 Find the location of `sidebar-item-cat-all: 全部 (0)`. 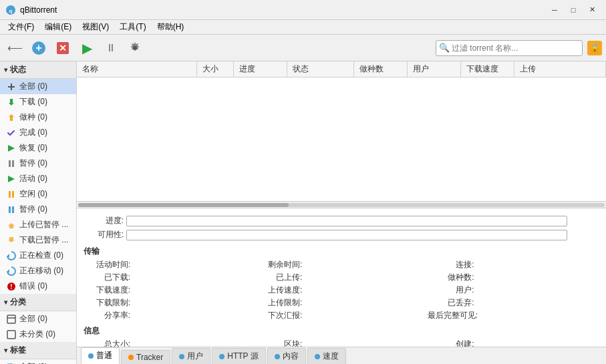

sidebar-item-cat-all: 全部 (0) is located at coordinates (38, 319).